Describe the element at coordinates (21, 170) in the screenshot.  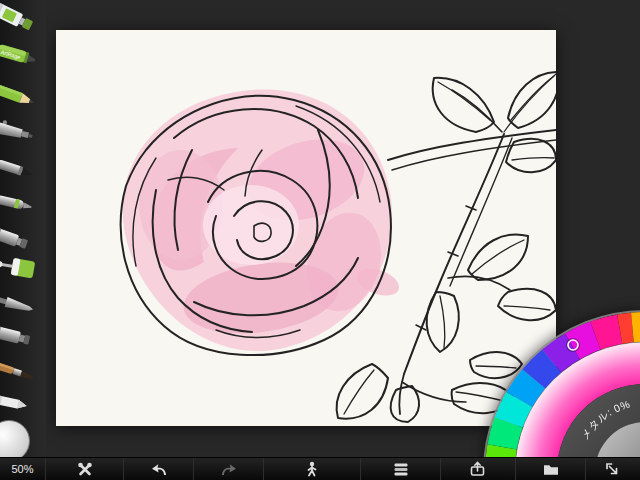
I see `ink-pen-icon` at that location.